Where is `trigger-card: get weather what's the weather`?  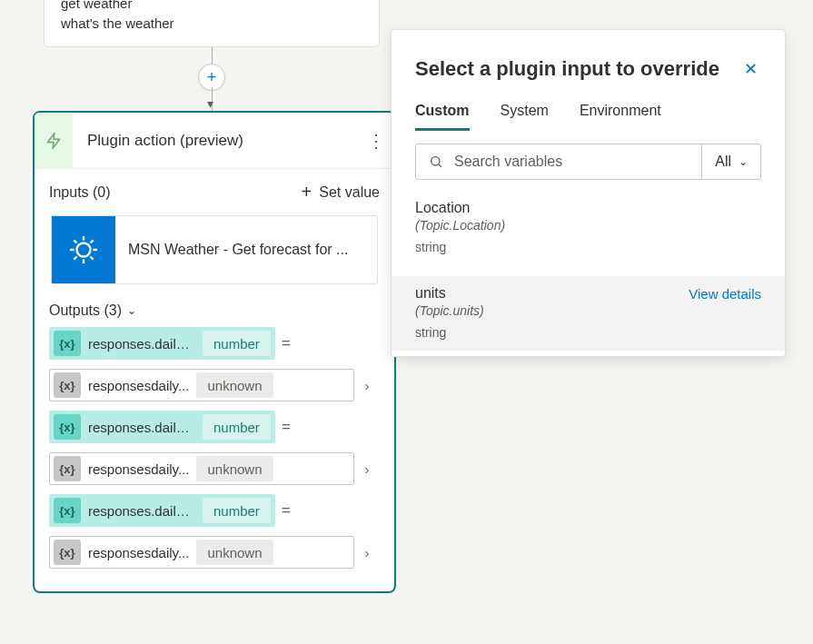 trigger-card: get weather what's the weather is located at coordinates (212, 24).